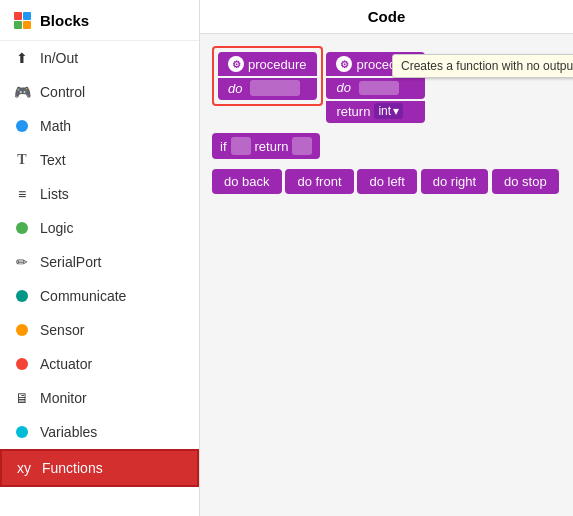 This screenshot has height=516, width=573. Describe the element at coordinates (100, 468) in the screenshot. I see `sidebar-item-functions: xy Functions` at that location.